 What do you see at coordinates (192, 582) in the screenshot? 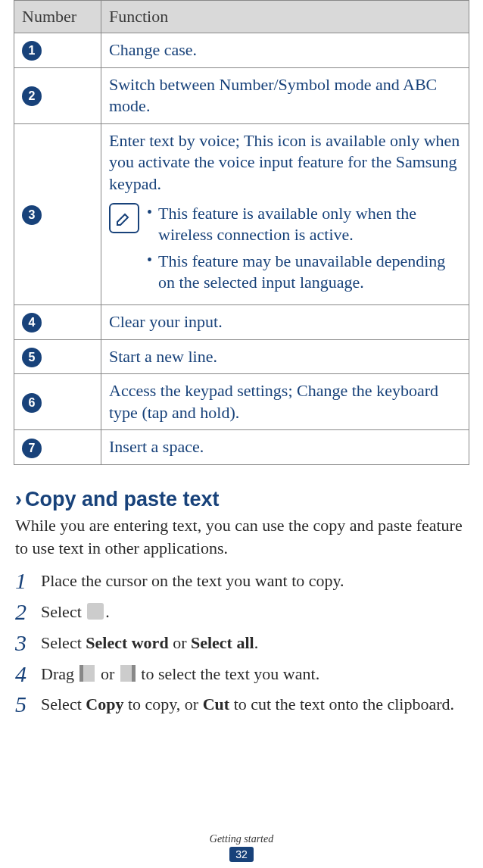
I see `step-text: Place the cursor on the text you want to…` at bounding box center [192, 582].